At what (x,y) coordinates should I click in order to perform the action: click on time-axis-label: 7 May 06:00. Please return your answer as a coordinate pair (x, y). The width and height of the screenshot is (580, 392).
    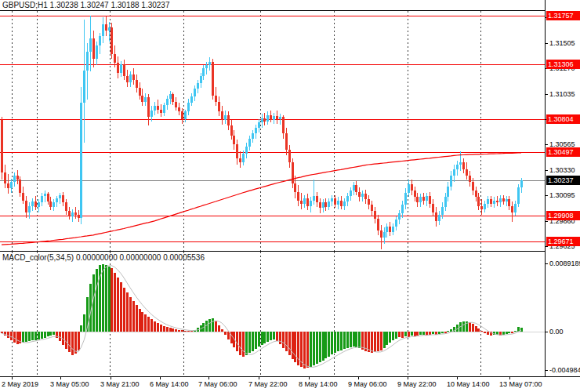
    Looking at the image, I should click on (218, 384).